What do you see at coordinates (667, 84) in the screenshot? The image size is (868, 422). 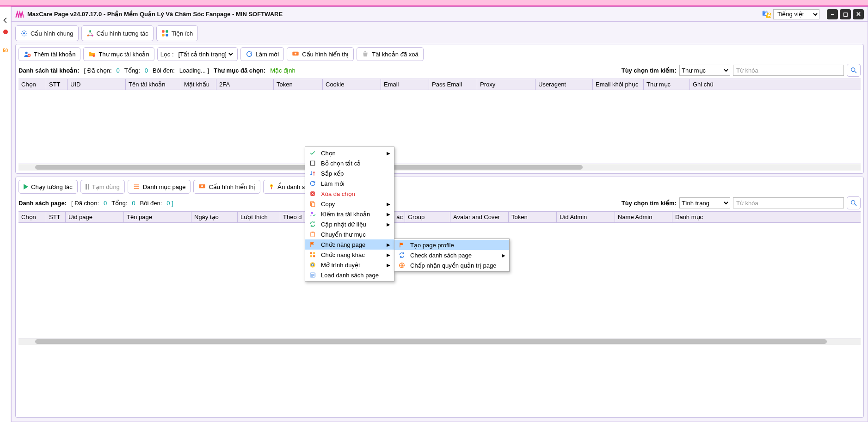 I see `col-thumuc: Thư mục` at bounding box center [667, 84].